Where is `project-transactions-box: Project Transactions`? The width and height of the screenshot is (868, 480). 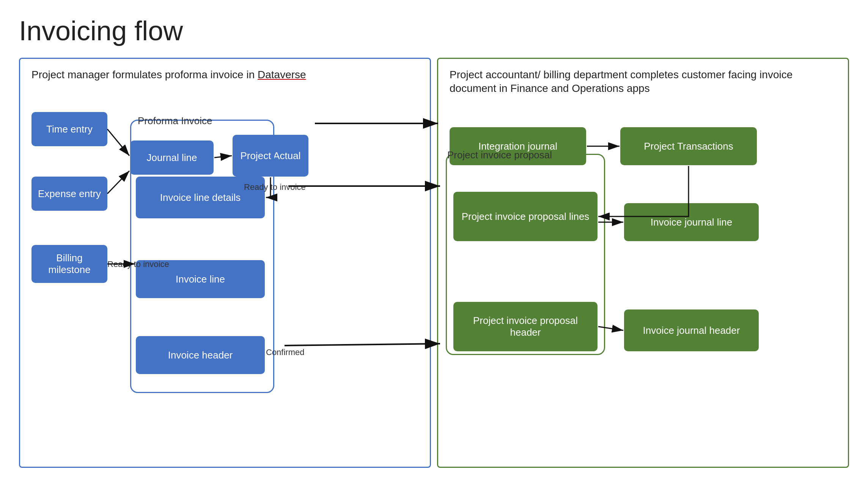
project-transactions-box: Project Transactions is located at coordinates (689, 146).